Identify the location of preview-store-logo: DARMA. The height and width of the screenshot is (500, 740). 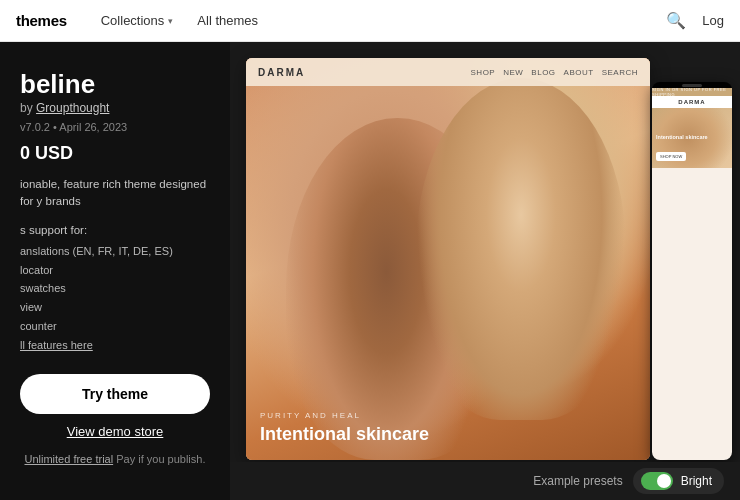
(282, 72).